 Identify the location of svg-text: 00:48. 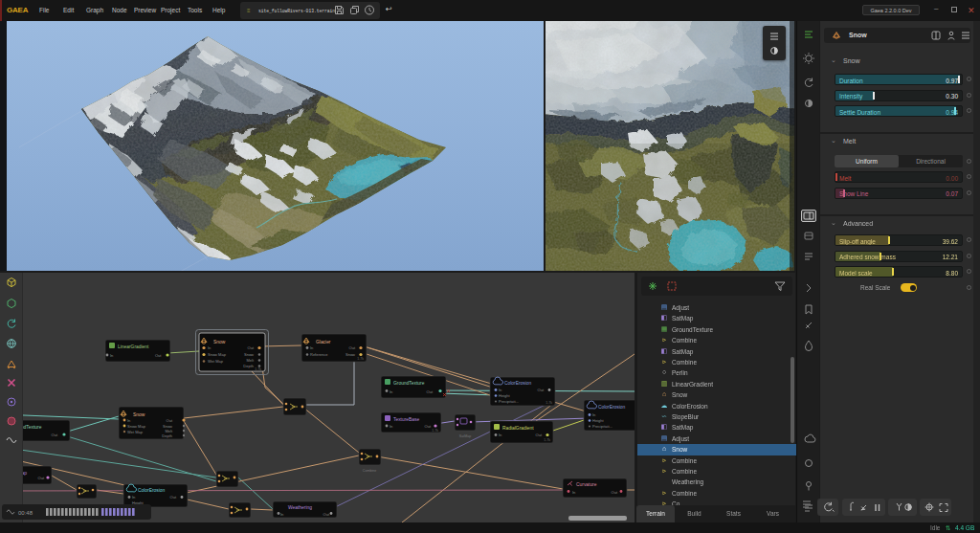
(26, 513).